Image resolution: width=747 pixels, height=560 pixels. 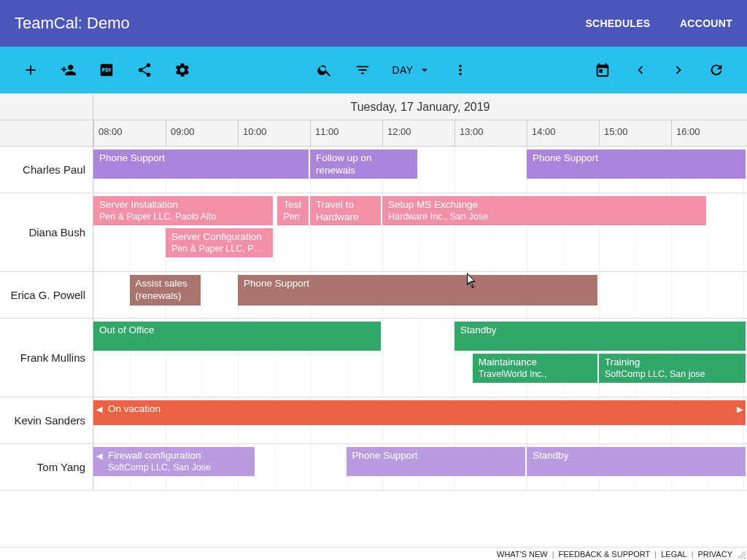 What do you see at coordinates (740, 410) in the screenshot?
I see `continues-right-icon: ▶` at bounding box center [740, 410].